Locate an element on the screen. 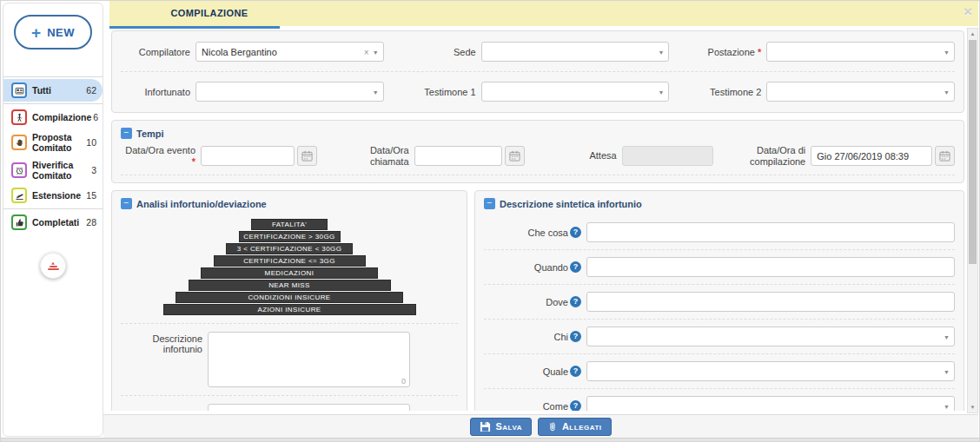 Image resolution: width=980 pixels, height=442 pixels. compilatore-select: Nicola Bergantino × ▼ is located at coordinates (290, 52).